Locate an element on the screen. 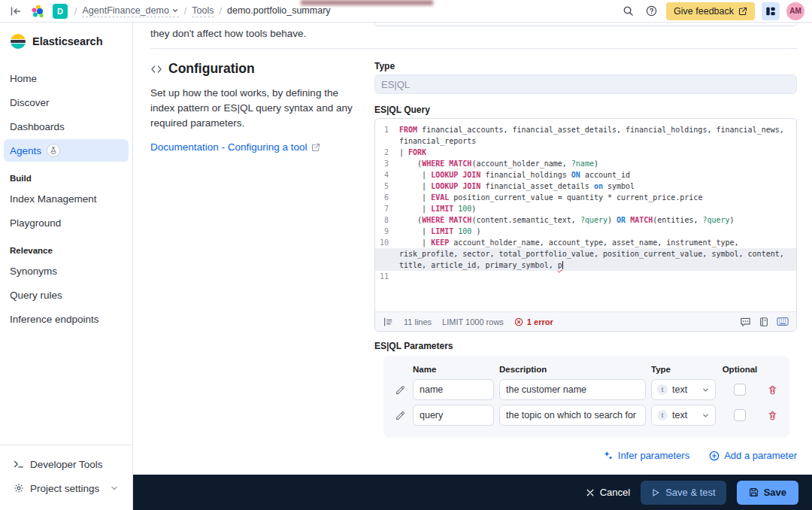 The image size is (812, 510). infer-parameters-button: Infer parameters is located at coordinates (647, 456).